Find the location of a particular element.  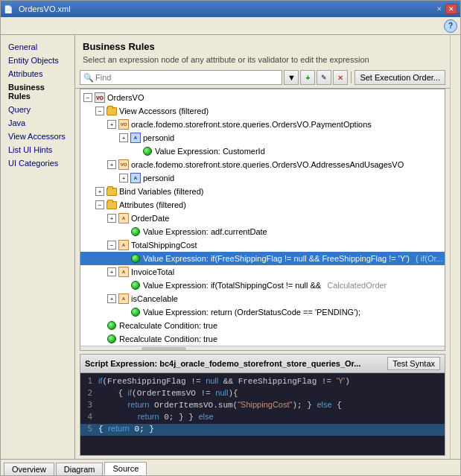

add-button: + is located at coordinates (308, 77).